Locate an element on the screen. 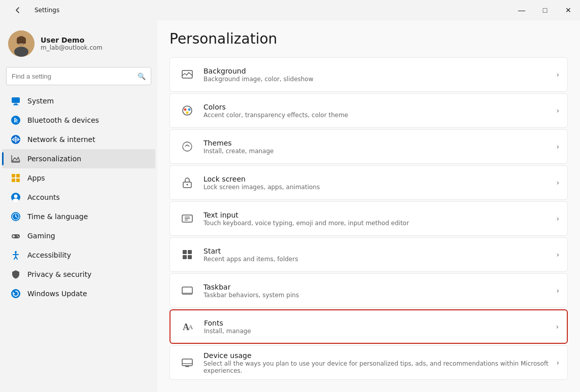 The image size is (580, 392). sidebar-item-apps-label: Apps is located at coordinates (37, 178).